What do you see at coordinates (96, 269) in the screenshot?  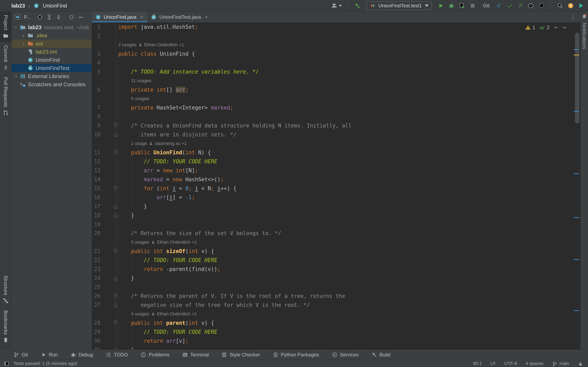 I see `line-number: 23` at bounding box center [96, 269].